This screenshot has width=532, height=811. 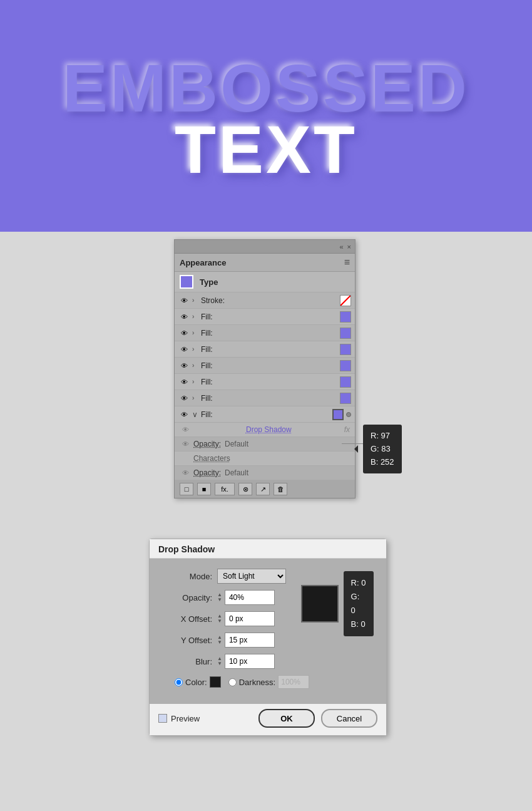 What do you see at coordinates (382, 449) in the screenshot?
I see `color-tooltip: R: 97 G: 83 B: 252` at bounding box center [382, 449].